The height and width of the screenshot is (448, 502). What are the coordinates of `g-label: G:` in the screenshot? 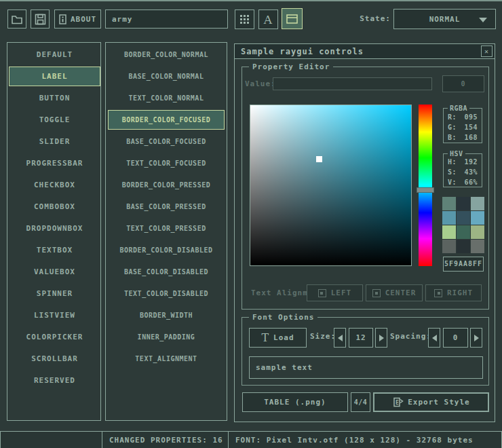 It's located at (452, 128).